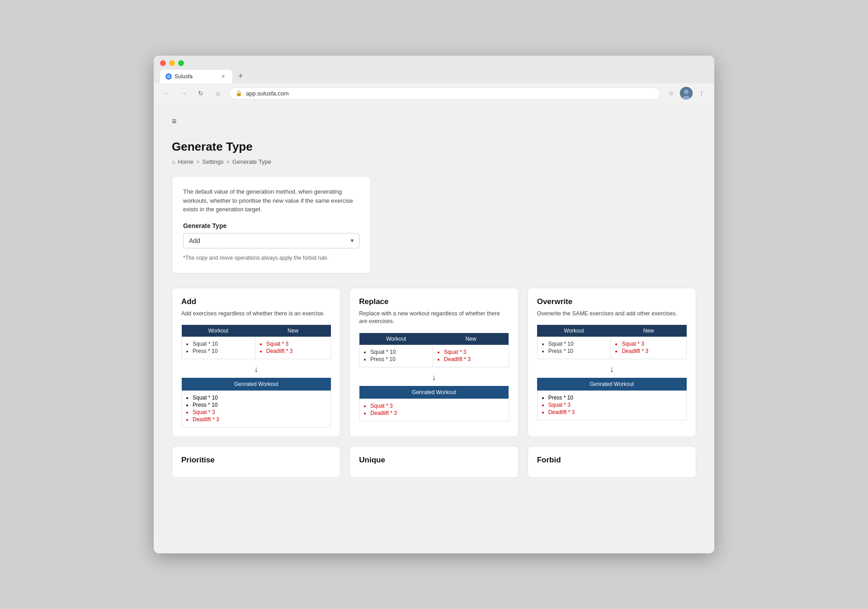  What do you see at coordinates (271, 201) in the screenshot?
I see `settings-description: The default value of the generation meth…` at bounding box center [271, 201].